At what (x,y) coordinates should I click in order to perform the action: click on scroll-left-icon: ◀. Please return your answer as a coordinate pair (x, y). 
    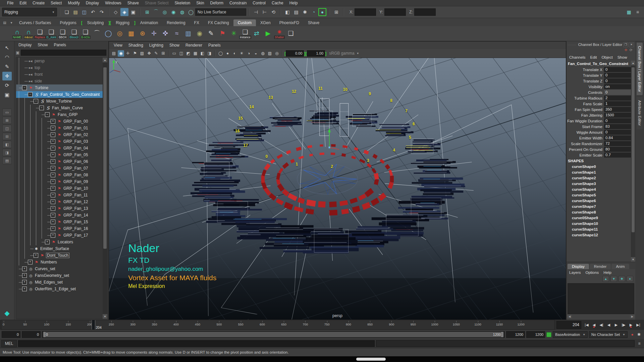
    Looking at the image, I should click on (570, 316).